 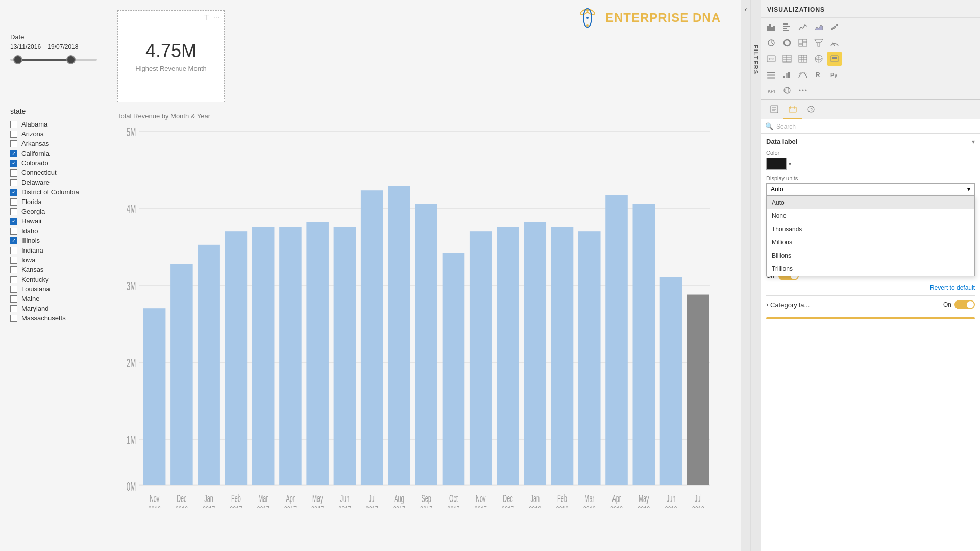 What do you see at coordinates (61, 153) in the screenshot?
I see `state-item: California` at bounding box center [61, 153].